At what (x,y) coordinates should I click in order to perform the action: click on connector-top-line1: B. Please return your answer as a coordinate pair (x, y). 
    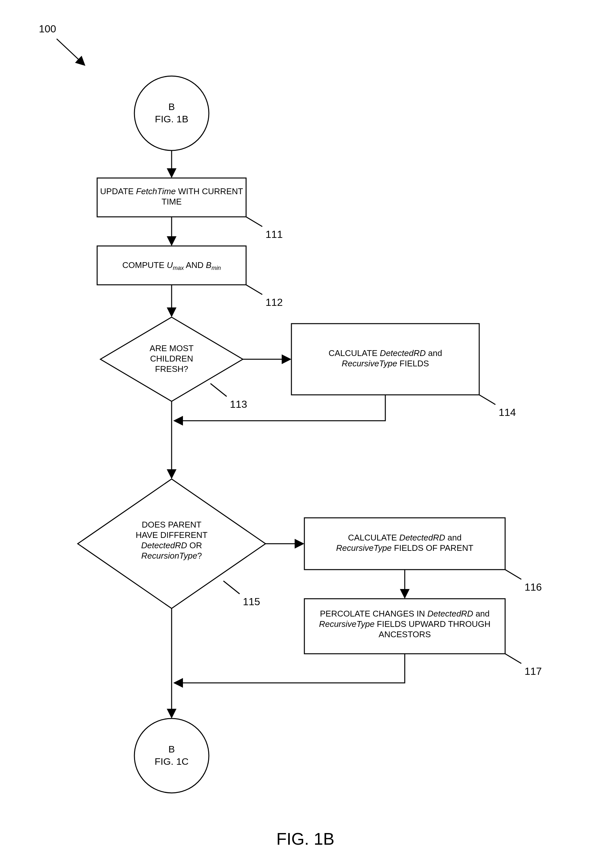
    Looking at the image, I should click on (172, 107).